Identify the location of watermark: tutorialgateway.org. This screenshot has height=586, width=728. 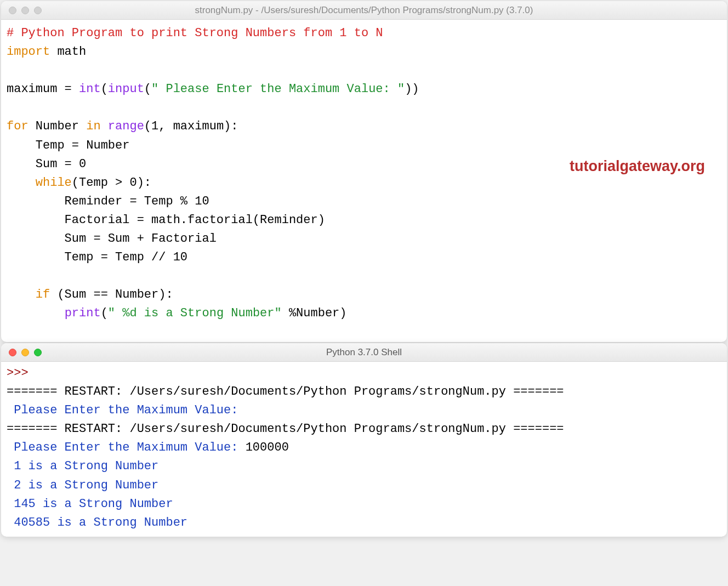
(637, 167).